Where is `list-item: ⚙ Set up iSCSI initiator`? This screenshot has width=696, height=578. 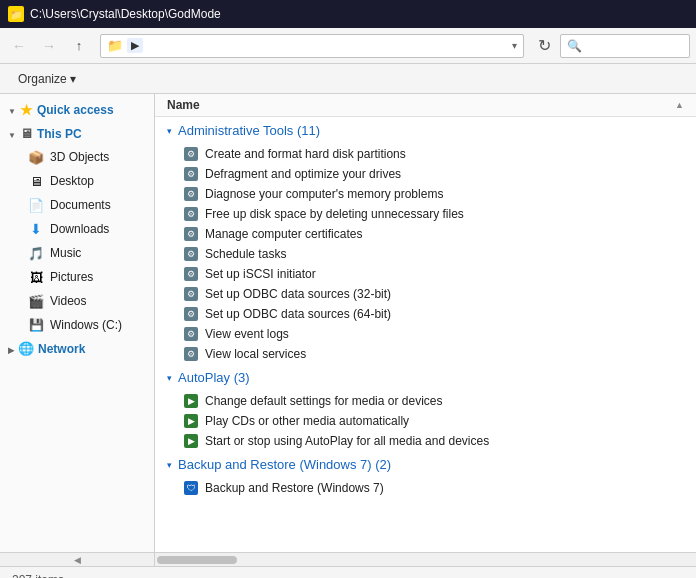
list-item: ⚙ Set up iSCSI initiator is located at coordinates (426, 274).